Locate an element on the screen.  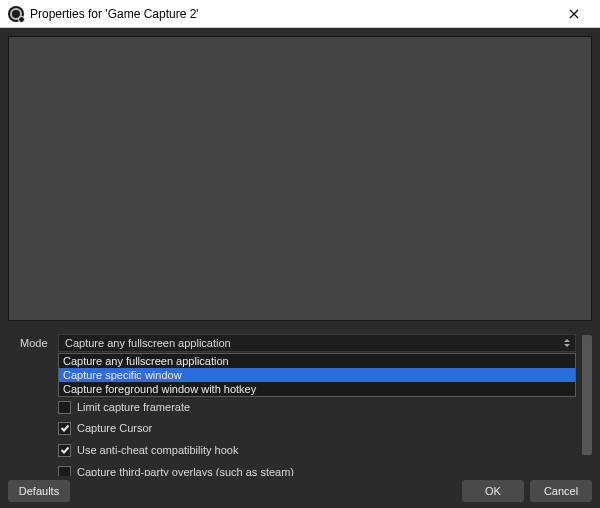
limit-framerate-label: Limit capture framerate is located at coordinates (134, 407).